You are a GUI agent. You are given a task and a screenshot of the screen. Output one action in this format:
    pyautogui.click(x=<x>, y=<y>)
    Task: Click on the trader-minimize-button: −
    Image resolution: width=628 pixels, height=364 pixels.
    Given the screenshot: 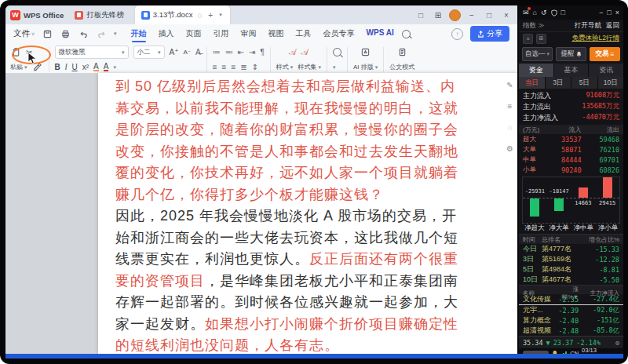 What is the action you would take?
    pyautogui.click(x=601, y=13)
    